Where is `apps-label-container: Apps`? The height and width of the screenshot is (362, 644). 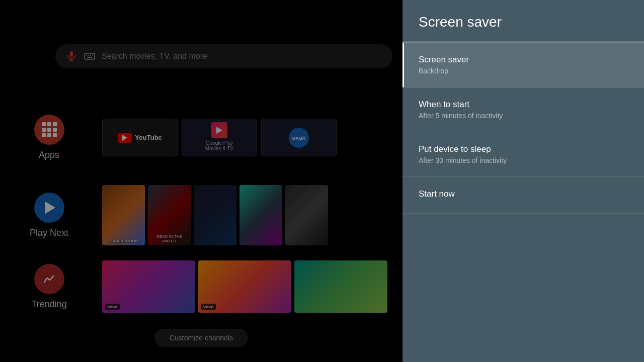
apps-label-container: Apps is located at coordinates (49, 138).